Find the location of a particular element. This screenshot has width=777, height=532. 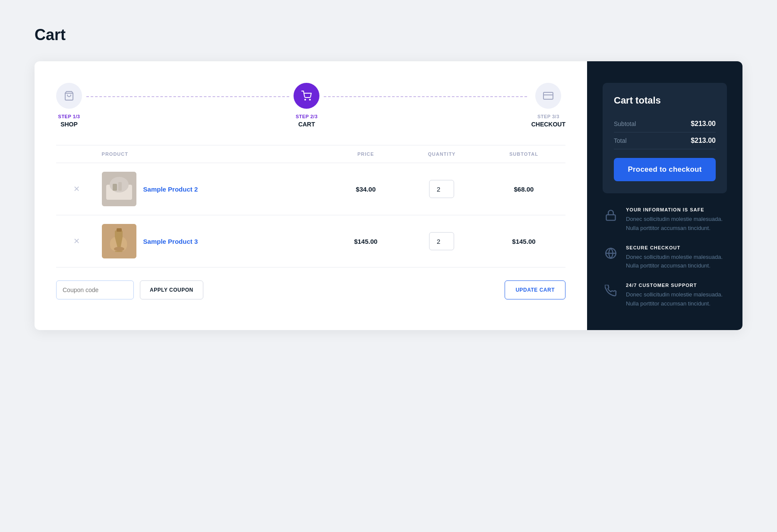

cart-totals-box: Cart totals Subtotal $213.00 Total $213.… is located at coordinates (665, 138).